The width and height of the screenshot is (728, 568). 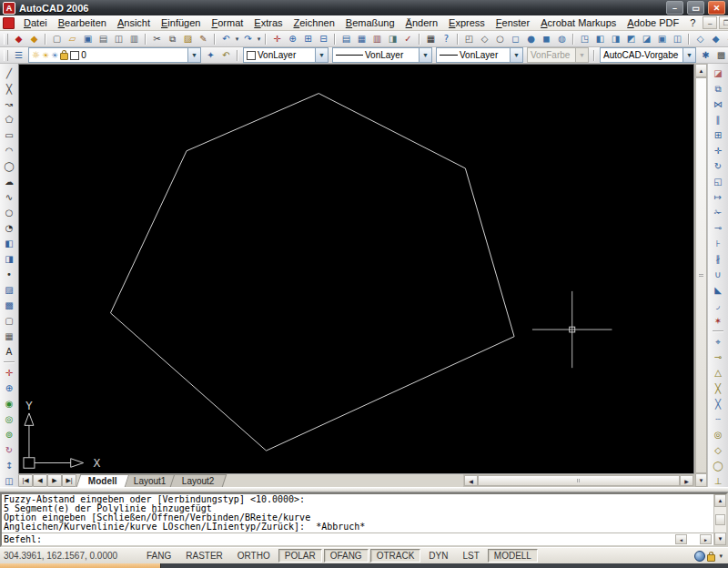 What do you see at coordinates (248, 38) in the screenshot?
I see `redo-icon: ↷` at bounding box center [248, 38].